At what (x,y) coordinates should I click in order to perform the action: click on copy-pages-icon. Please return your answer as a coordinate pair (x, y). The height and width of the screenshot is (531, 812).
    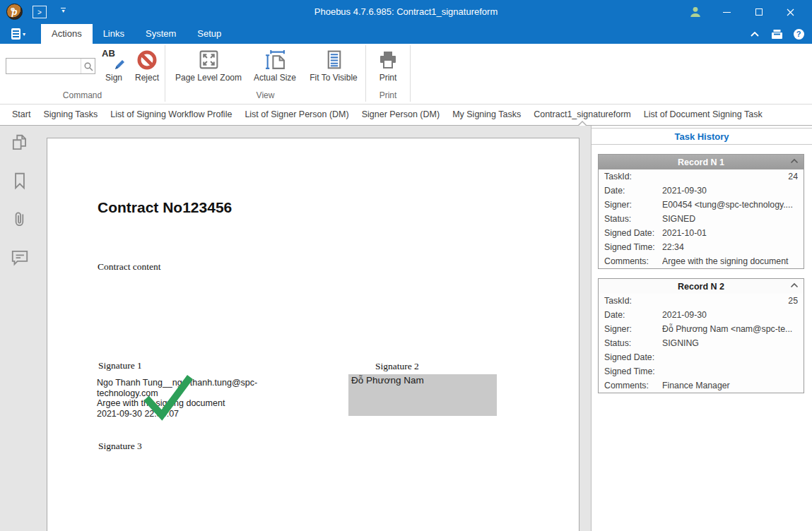
    Looking at the image, I should click on (20, 143).